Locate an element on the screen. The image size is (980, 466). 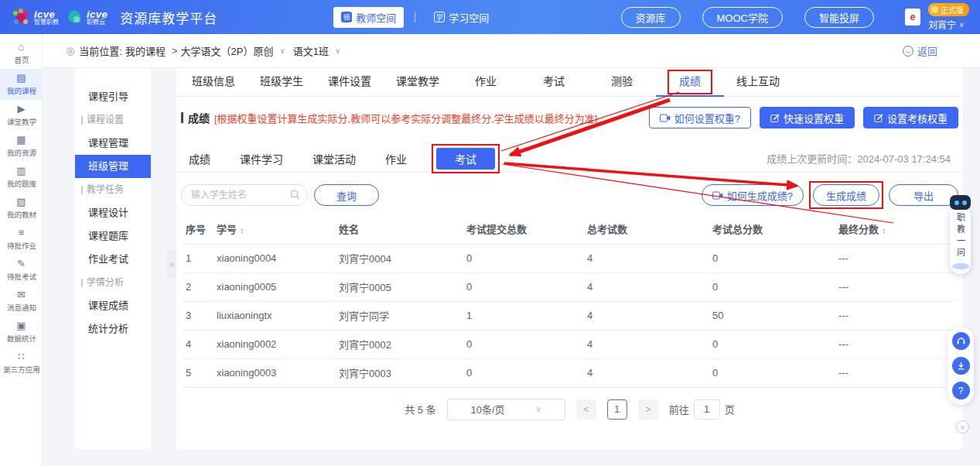
pending-homework-icon: ≡ is located at coordinates (22, 232).